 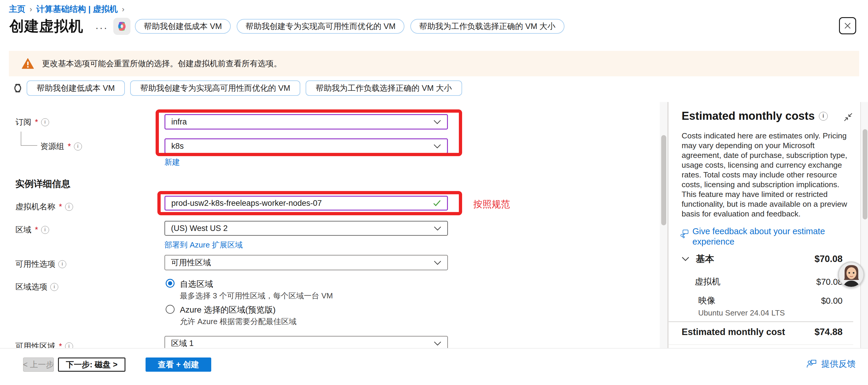 I want to click on resource-group-dropdown: k8s, so click(x=306, y=146).